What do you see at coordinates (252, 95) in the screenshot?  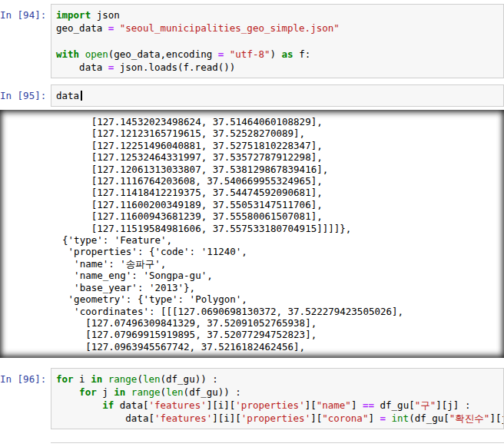 I see `code-cell-95: In [95]: data` at bounding box center [252, 95].